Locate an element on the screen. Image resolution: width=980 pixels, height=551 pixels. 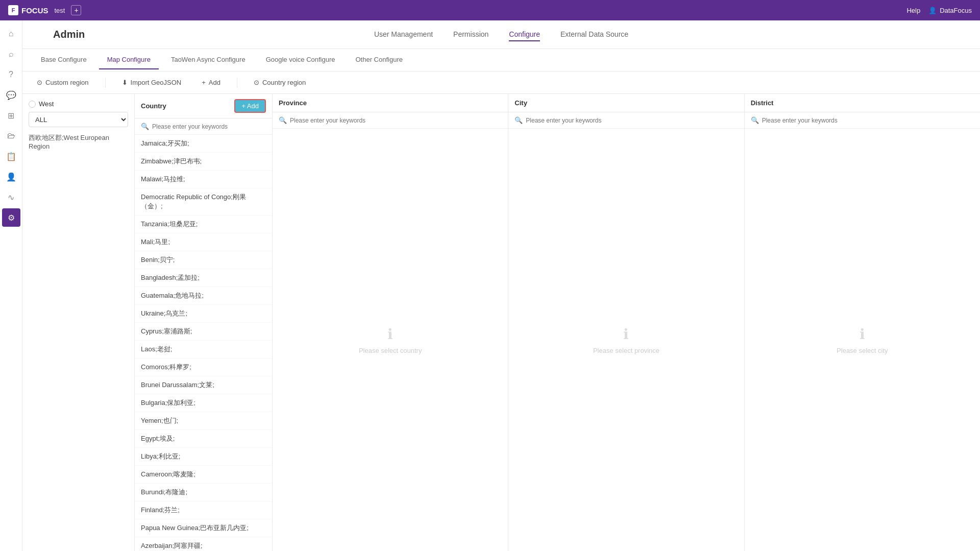
list-item: Benin;贝宁; is located at coordinates (203, 260).